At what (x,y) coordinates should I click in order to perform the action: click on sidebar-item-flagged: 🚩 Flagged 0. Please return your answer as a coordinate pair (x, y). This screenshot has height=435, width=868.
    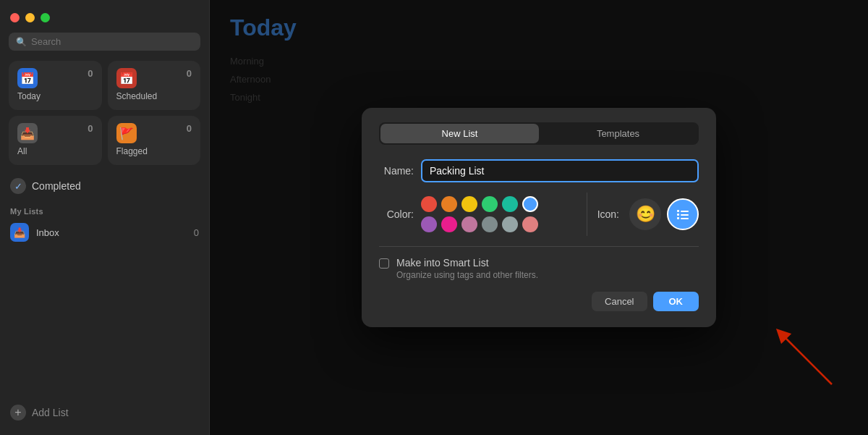
    Looking at the image, I should click on (155, 140).